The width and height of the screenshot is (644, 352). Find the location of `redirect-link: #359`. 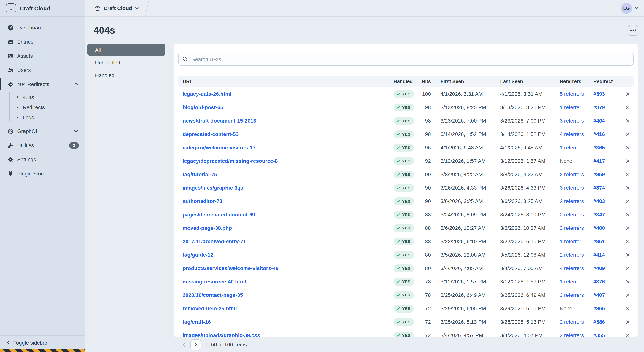

redirect-link: #359 is located at coordinates (599, 174).